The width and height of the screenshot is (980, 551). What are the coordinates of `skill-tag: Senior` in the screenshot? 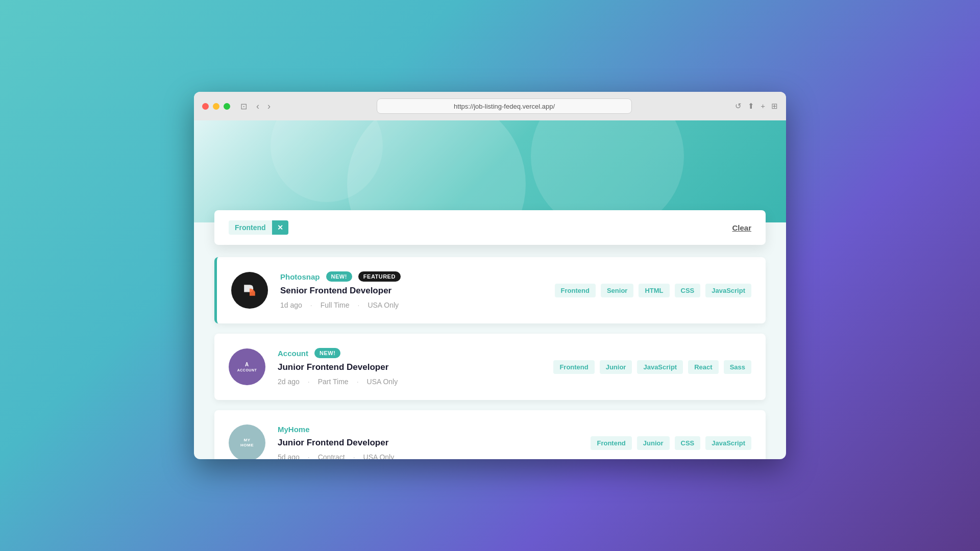 It's located at (617, 291).